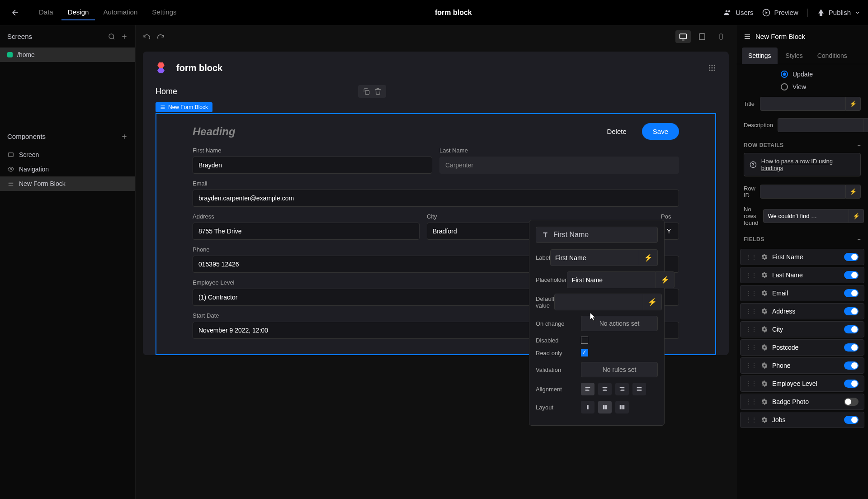 The image size is (868, 499). What do you see at coordinates (712, 68) in the screenshot?
I see `app-menu-icon` at bounding box center [712, 68].